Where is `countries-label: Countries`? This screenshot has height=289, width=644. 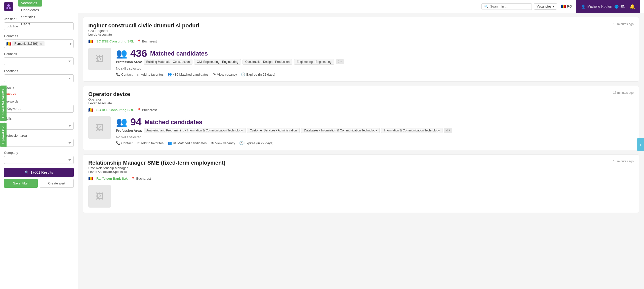
countries-label: Countries is located at coordinates (39, 36).